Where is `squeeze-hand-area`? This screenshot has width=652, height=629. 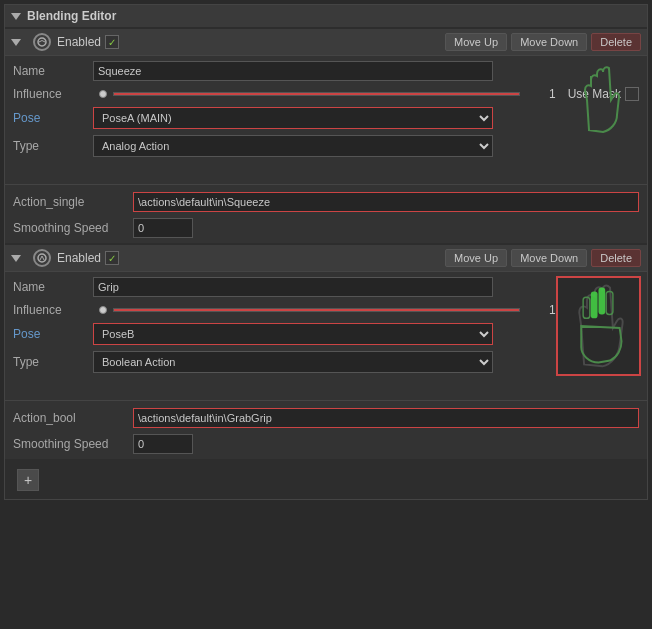 squeeze-hand-area is located at coordinates (604, 100).